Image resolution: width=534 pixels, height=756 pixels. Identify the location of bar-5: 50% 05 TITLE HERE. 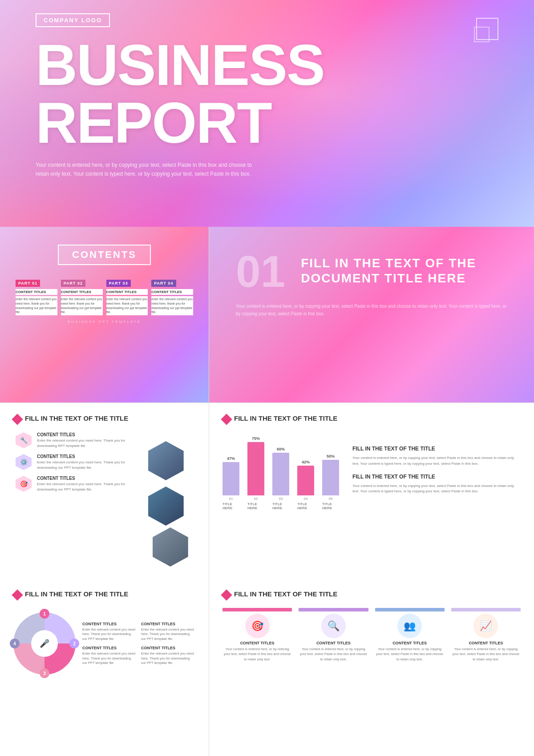
(331, 482).